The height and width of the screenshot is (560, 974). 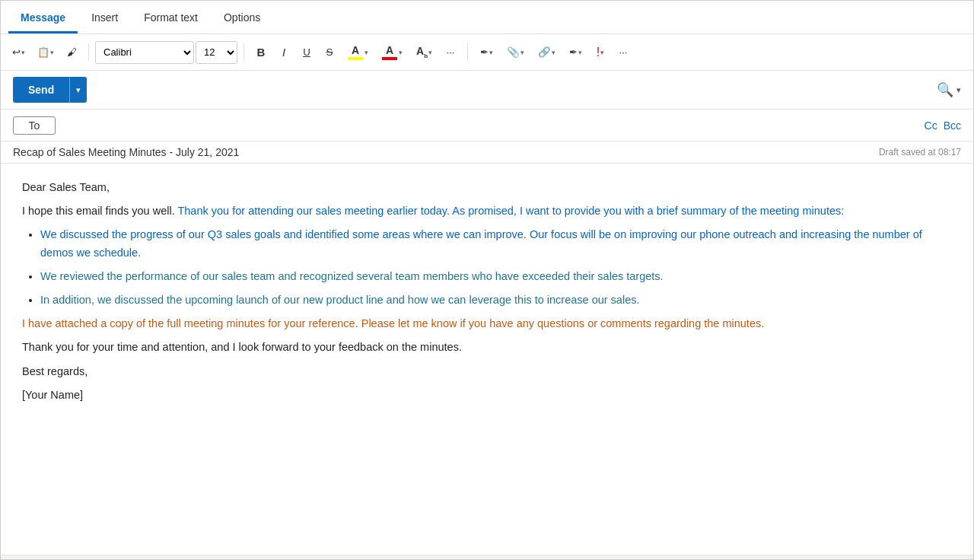 What do you see at coordinates (72, 52) in the screenshot?
I see `format-painter-button: 🖌` at bounding box center [72, 52].